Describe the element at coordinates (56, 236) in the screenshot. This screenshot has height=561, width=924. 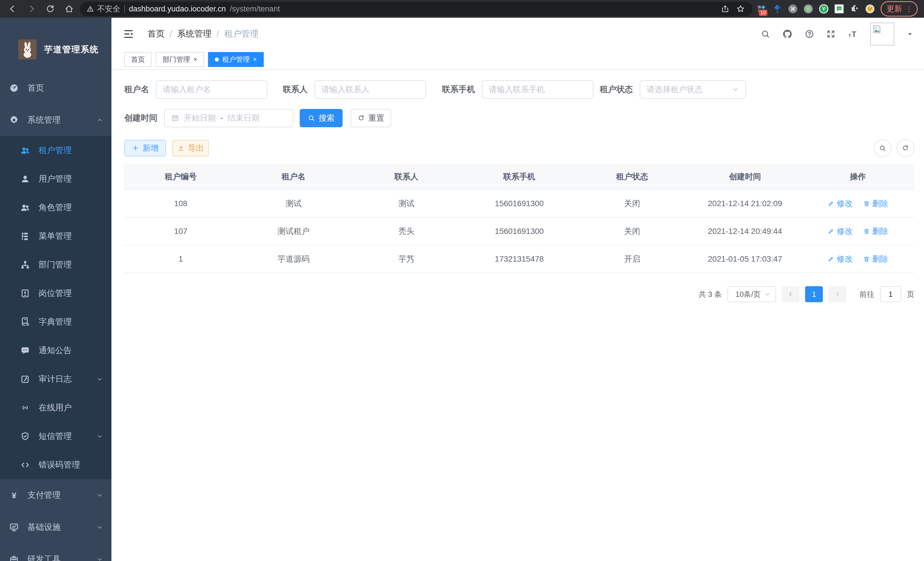
I see `sidebar-item-5: 菜单管理` at that location.